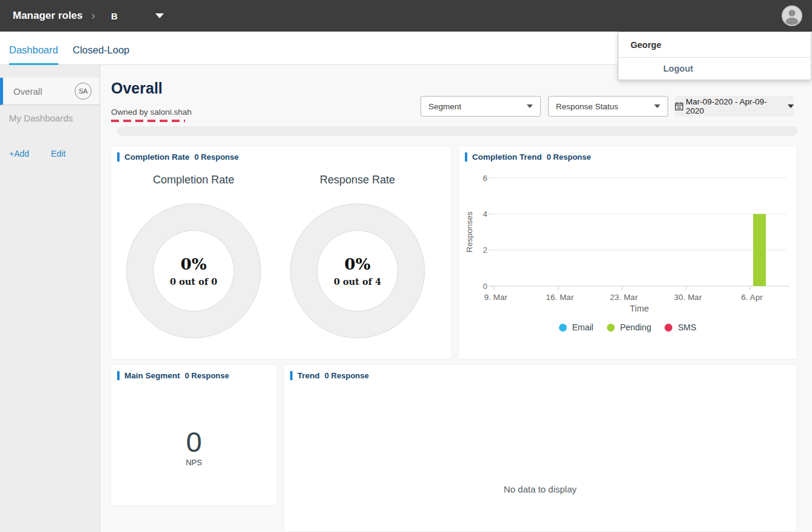  What do you see at coordinates (194, 463) in the screenshot?
I see `nps-label: NPS` at bounding box center [194, 463].